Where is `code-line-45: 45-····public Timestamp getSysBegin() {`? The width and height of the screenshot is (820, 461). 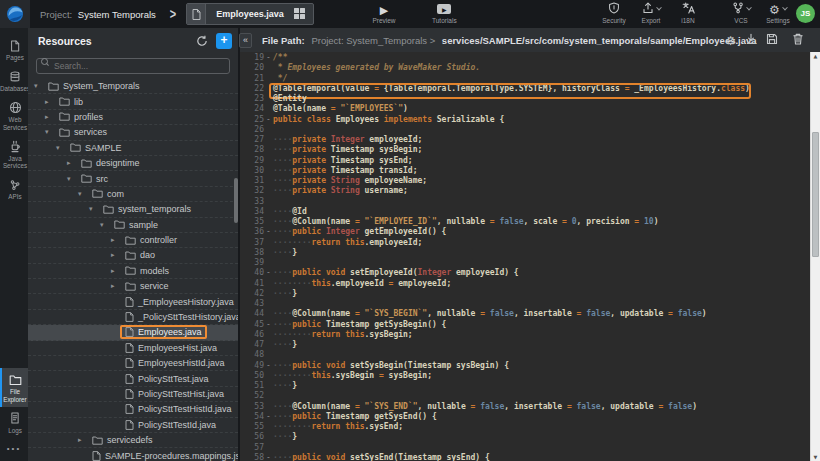
code-line-45: 45-····public Timestamp getSysBegin() { is located at coordinates (530, 325).